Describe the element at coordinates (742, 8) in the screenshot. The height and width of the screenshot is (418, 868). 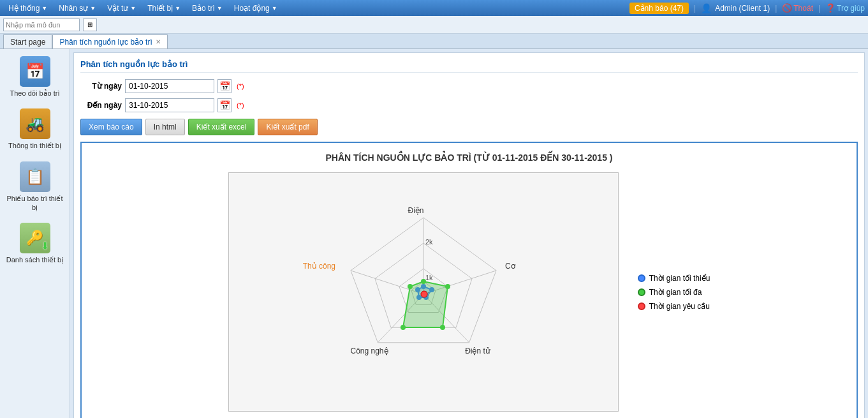
I see `admin-label: Admin (Client 1)` at that location.